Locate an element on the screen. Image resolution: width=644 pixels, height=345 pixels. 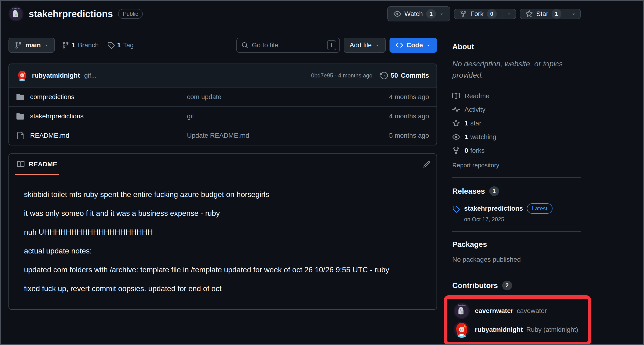
readme-paragraph: skibbidi toilet mfs ruby spent the entir… is located at coordinates (223, 194).